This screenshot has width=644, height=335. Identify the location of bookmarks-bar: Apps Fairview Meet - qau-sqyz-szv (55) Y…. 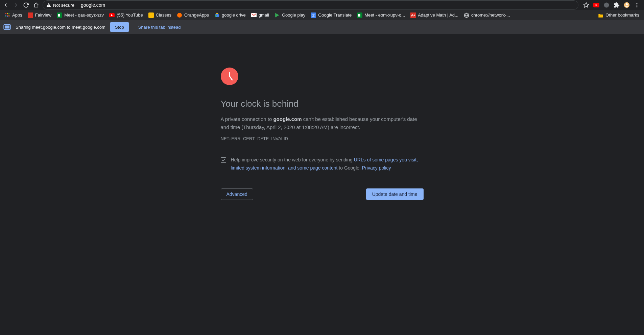
(322, 15).